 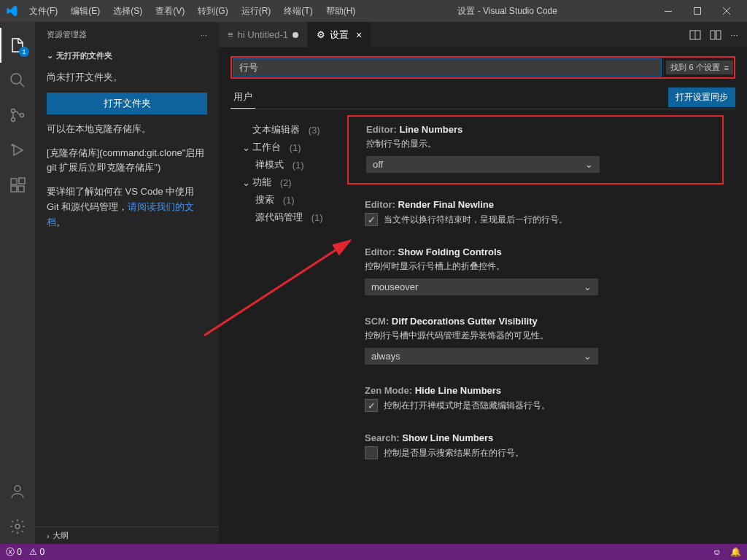 I want to click on vscode-logo-icon, so click(x=12, y=11).